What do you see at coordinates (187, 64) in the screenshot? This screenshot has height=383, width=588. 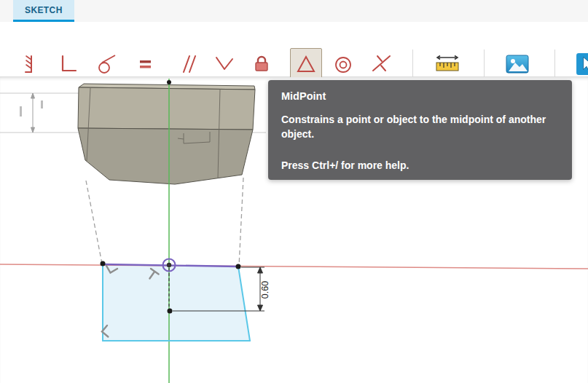 I see `constraint-parallel-button` at bounding box center [187, 64].